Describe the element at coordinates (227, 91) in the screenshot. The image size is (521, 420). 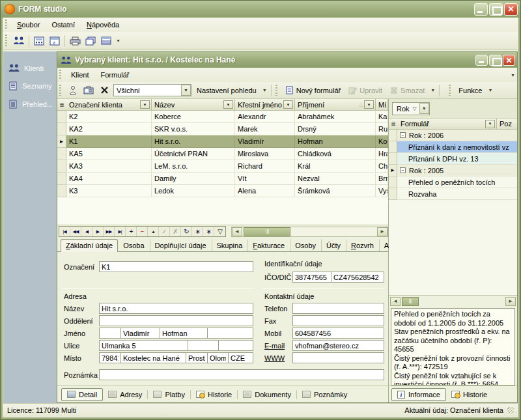
I see `view-settings-button: Nastavení pohledu` at that location.